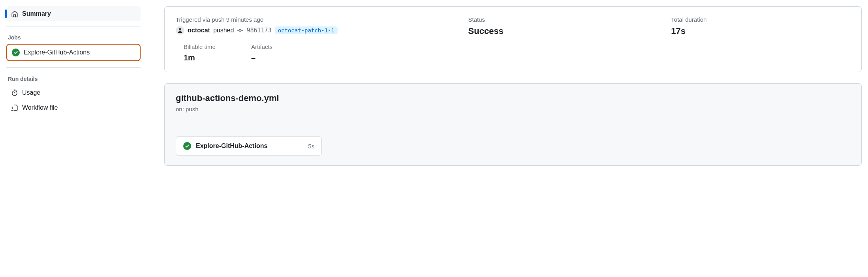  What do you see at coordinates (15, 93) in the screenshot?
I see `stopwatch-icon` at bounding box center [15, 93].